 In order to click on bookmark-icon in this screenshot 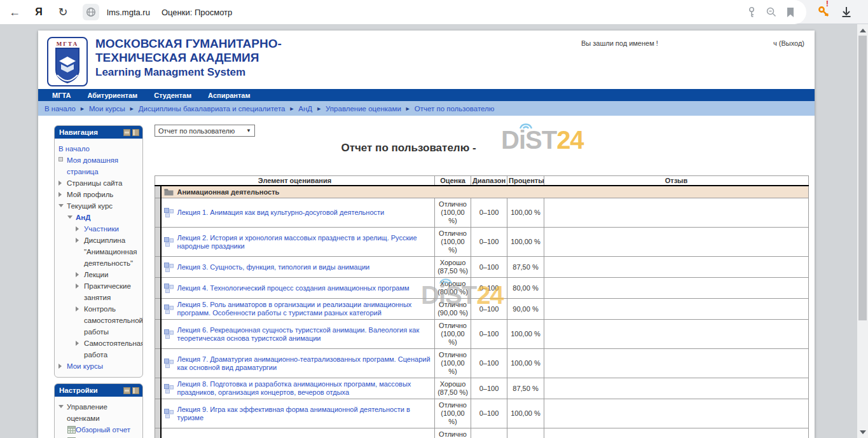, I will do `click(790, 13)`.